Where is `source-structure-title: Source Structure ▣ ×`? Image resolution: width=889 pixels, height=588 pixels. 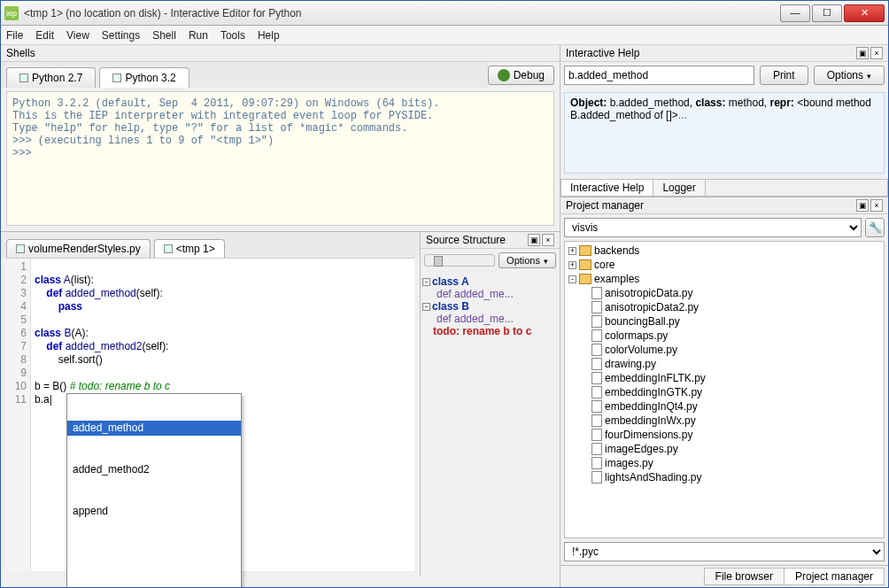
source-structure-title: Source Structure ▣ × is located at coordinates (491, 241).